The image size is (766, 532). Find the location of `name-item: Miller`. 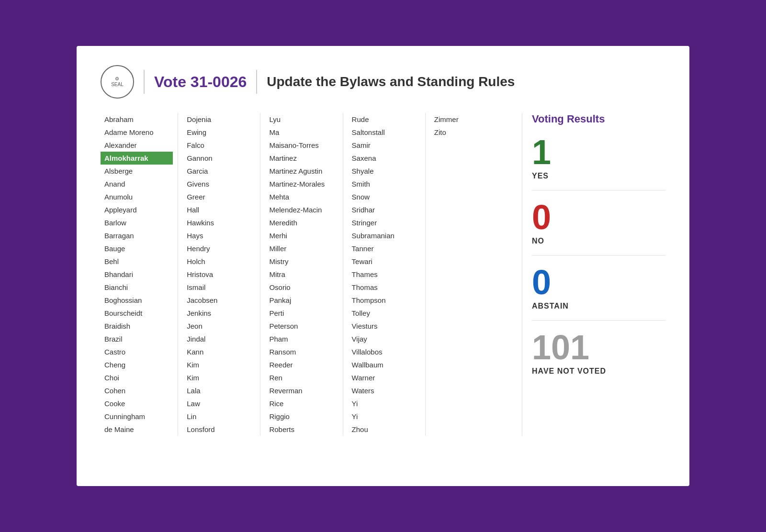

name-item: Miller is located at coordinates (302, 249).